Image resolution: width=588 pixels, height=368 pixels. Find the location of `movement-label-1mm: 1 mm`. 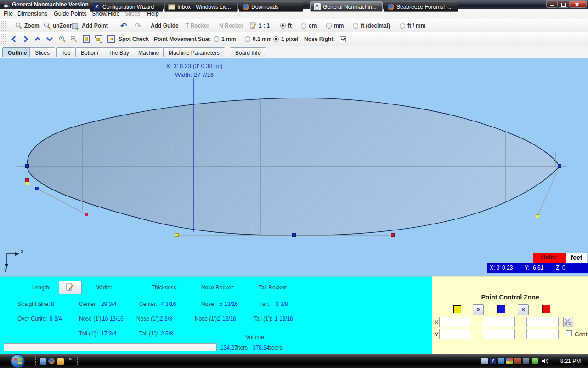

movement-label-1mm: 1 mm is located at coordinates (229, 39).